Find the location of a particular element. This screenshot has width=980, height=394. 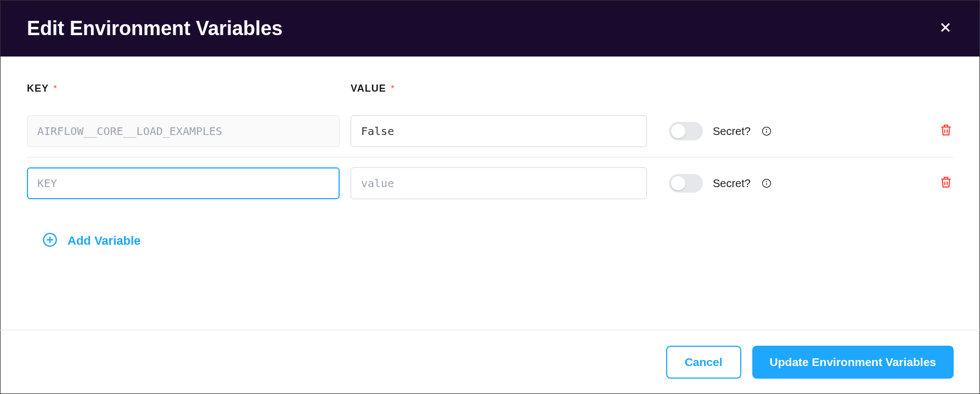

modal-title: Edit Environment Variables is located at coordinates (155, 29).